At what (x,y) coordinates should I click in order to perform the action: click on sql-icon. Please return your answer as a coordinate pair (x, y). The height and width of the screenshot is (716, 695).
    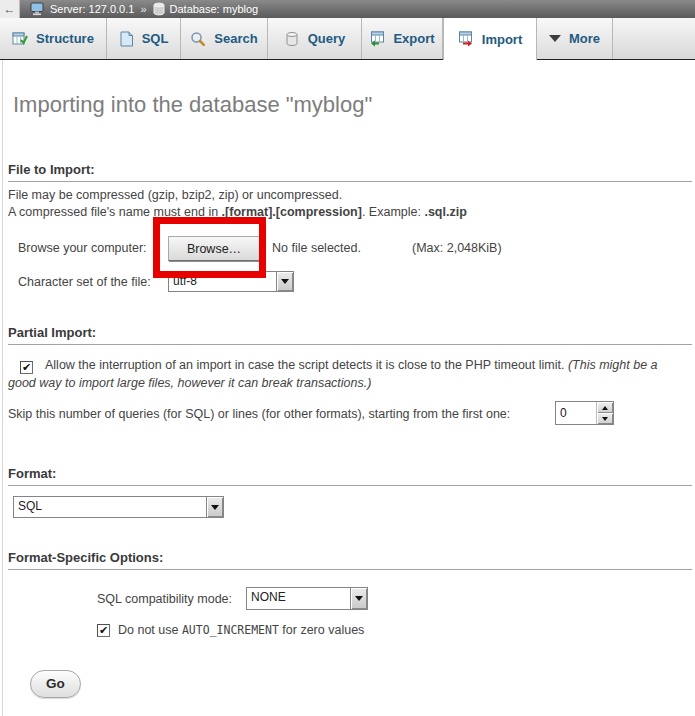
    Looking at the image, I should click on (126, 39).